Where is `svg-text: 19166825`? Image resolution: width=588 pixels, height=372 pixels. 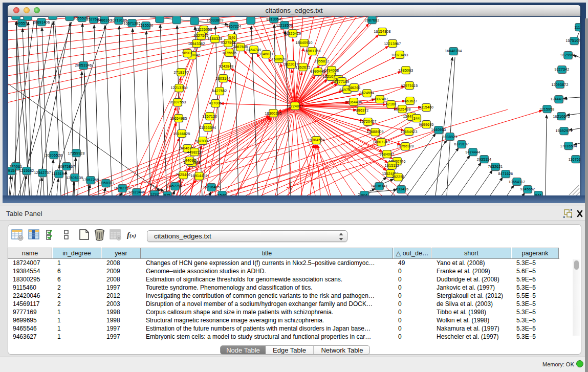 svg-text: 19166825 is located at coordinates (181, 134).